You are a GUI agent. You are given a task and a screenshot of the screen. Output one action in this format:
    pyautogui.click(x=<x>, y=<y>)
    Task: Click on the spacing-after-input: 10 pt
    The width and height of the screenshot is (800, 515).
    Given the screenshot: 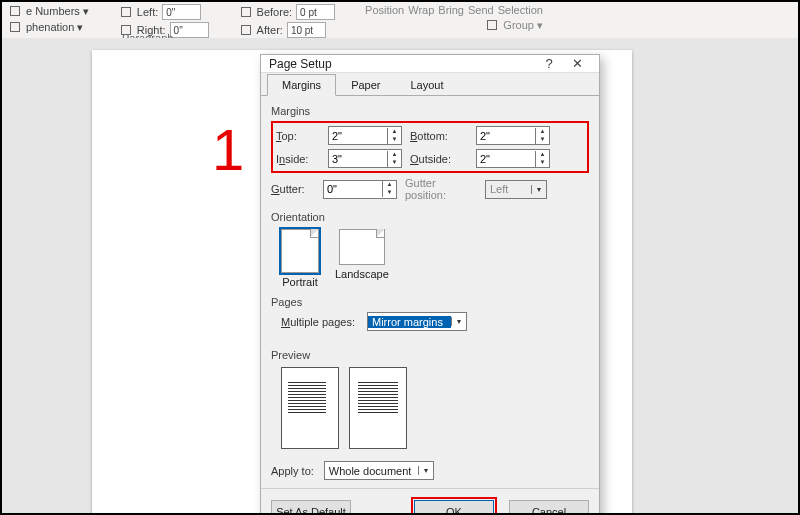 What is the action you would take?
    pyautogui.click(x=306, y=30)
    